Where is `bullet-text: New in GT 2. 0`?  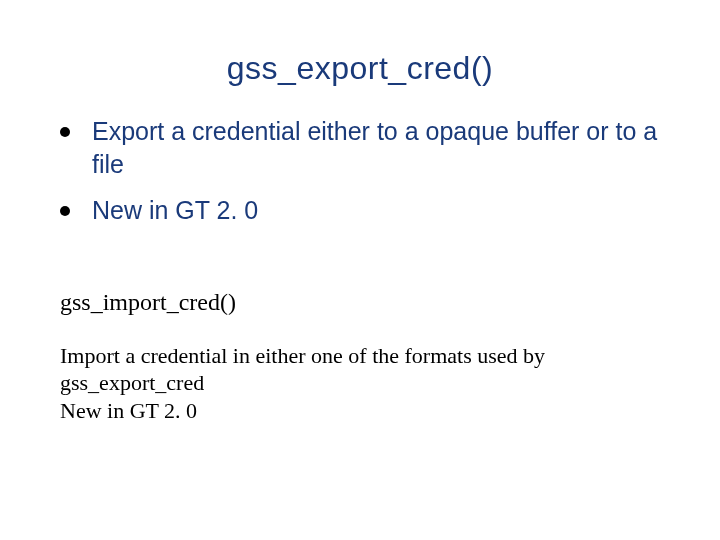 bullet-text: New in GT 2. 0 is located at coordinates (175, 210).